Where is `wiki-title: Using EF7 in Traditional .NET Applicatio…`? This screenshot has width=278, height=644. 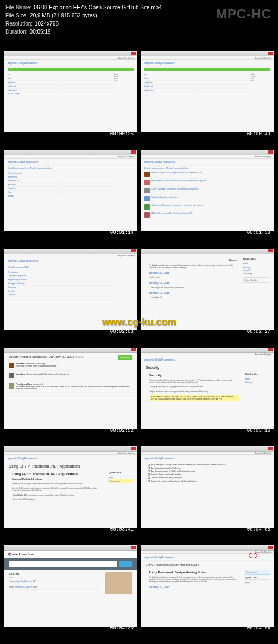
wiki-title: Using EF7 in Traditional .NET Applicatio… is located at coordinates (71, 466).